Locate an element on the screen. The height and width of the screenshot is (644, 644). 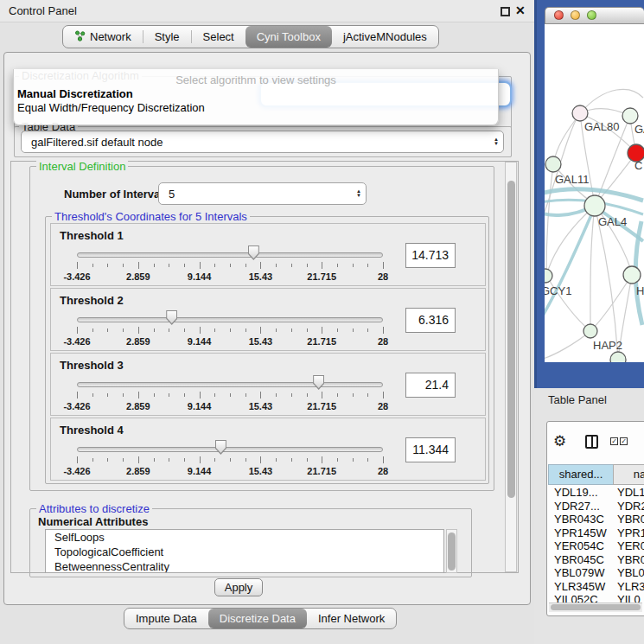
threshold-label: Threshold 1 is located at coordinates (92, 235).